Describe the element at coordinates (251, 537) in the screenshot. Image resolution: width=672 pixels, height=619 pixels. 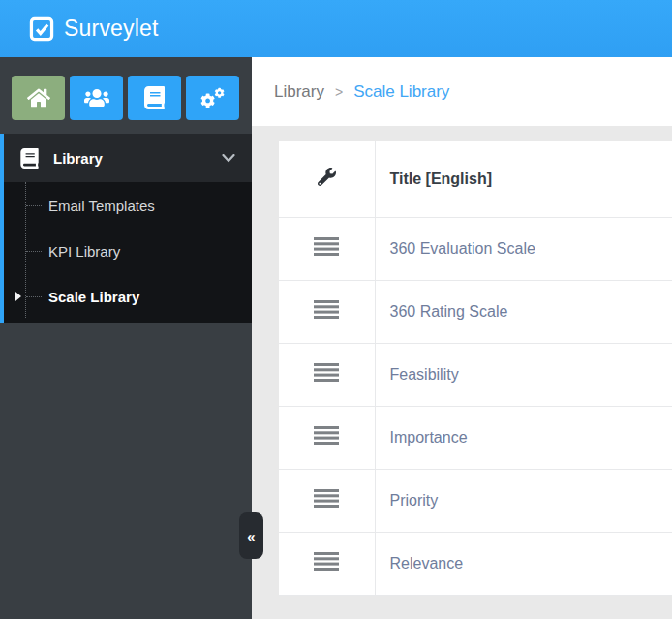
I see `collapse-icon: «` at that location.